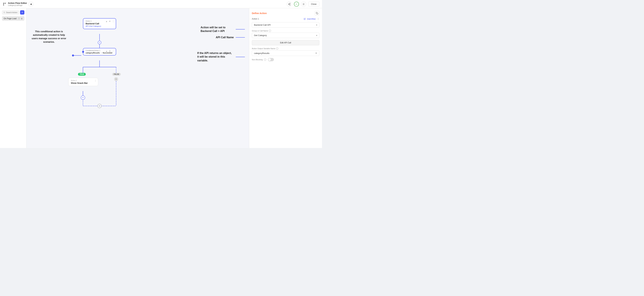 The width and height of the screenshot is (644, 296). Describe the element at coordinates (286, 31) in the screenshot. I see `group-call-label: Group or Call Name i` at that location.